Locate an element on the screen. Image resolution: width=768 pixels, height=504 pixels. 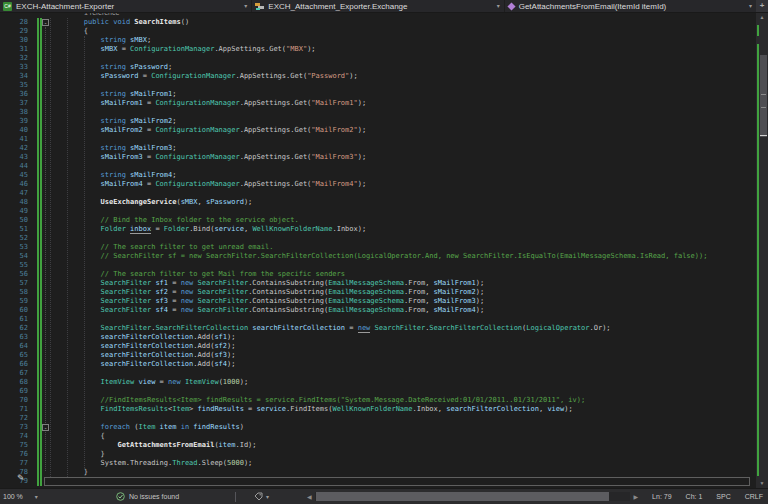
code-line: 52 is located at coordinates (378, 238).